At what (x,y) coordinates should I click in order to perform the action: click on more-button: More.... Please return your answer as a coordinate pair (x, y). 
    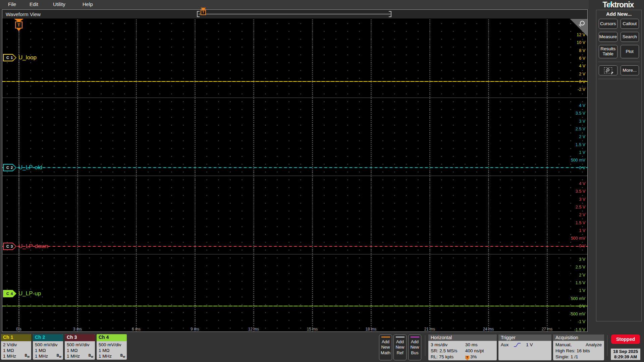
    Looking at the image, I should click on (630, 70).